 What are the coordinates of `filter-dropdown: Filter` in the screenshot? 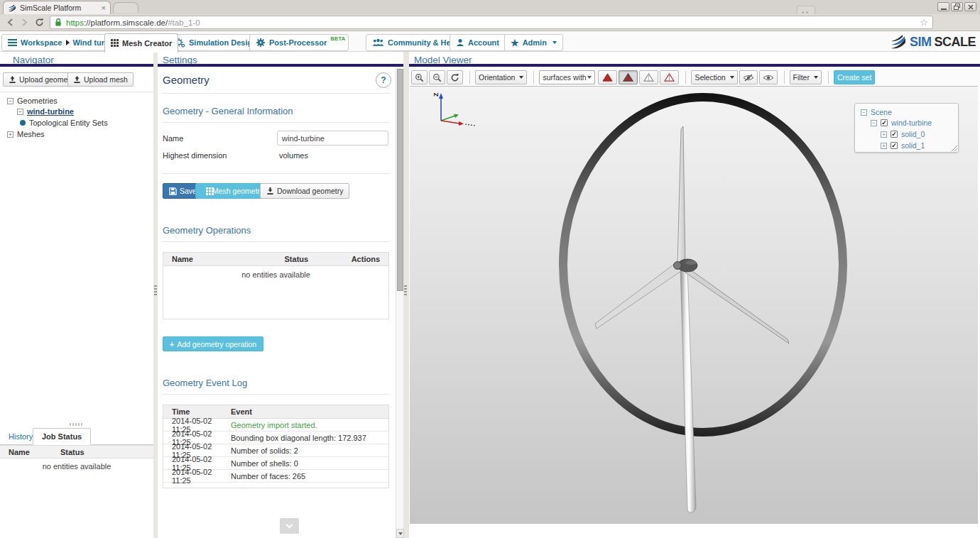 It's located at (805, 77).